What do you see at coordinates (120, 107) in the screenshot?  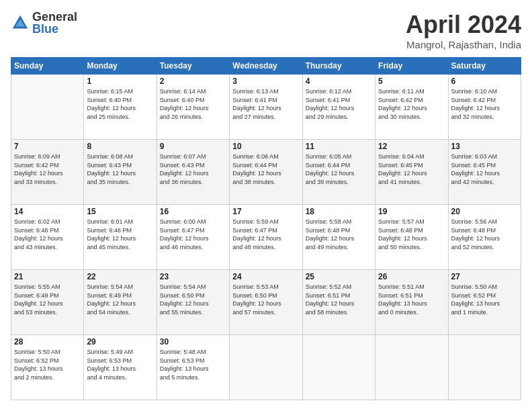 I see `day-cell: 1Sunrise: 6:15 AM Sunset: 6:40 PM Daylig…` at bounding box center [120, 107].